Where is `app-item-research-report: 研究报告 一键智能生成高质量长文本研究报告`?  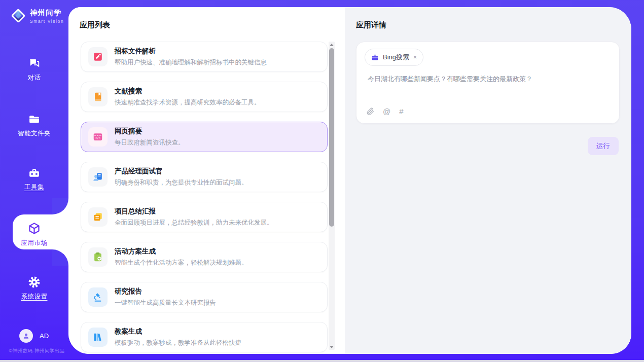
app-item-research-report: 研究报告 一键智能生成高质量长文本研究报告 is located at coordinates (204, 297).